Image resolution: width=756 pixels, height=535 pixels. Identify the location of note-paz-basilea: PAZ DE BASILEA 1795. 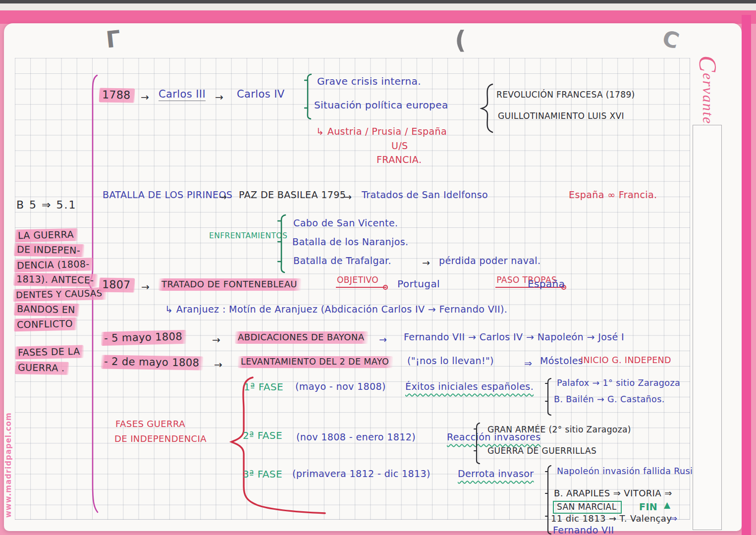
(292, 195).